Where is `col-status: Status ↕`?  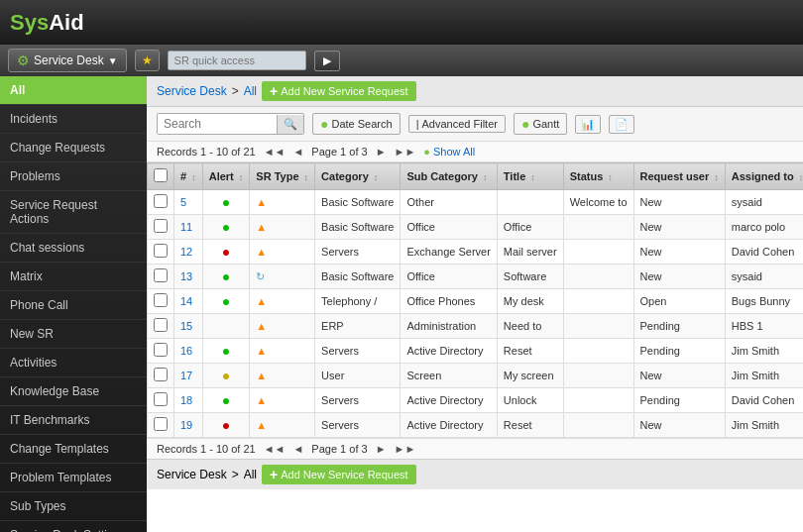 col-status: Status ↕ is located at coordinates (599, 176).